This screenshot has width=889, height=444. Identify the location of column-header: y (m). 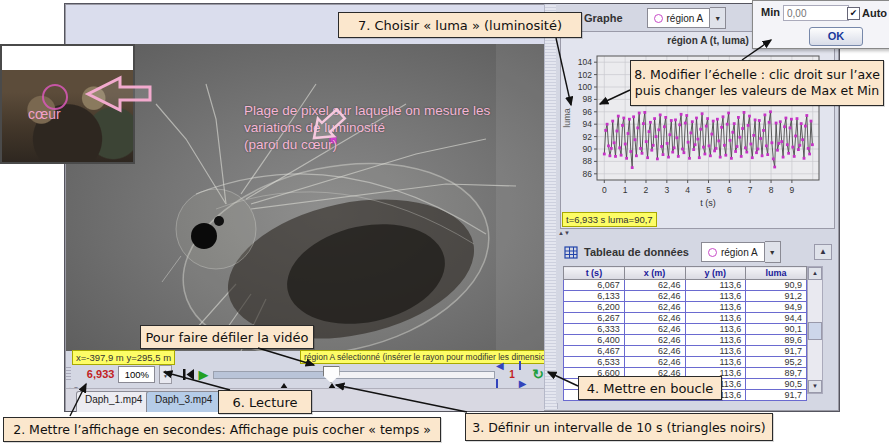
(716, 274).